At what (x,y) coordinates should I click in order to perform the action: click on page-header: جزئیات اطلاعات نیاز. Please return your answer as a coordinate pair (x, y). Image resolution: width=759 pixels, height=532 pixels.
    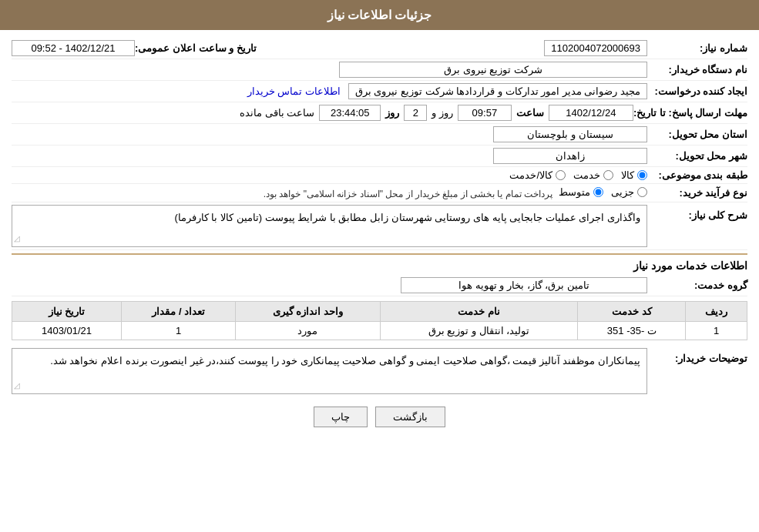
    Looking at the image, I should click on (379, 15).